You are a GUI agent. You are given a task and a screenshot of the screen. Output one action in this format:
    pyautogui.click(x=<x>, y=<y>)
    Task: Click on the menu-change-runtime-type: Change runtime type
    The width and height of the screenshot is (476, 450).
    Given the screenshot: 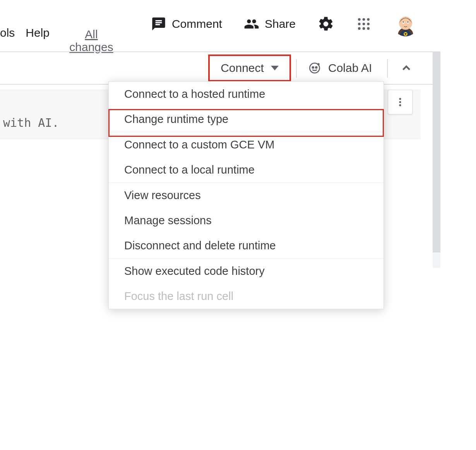 What is the action you would take?
    pyautogui.click(x=246, y=119)
    